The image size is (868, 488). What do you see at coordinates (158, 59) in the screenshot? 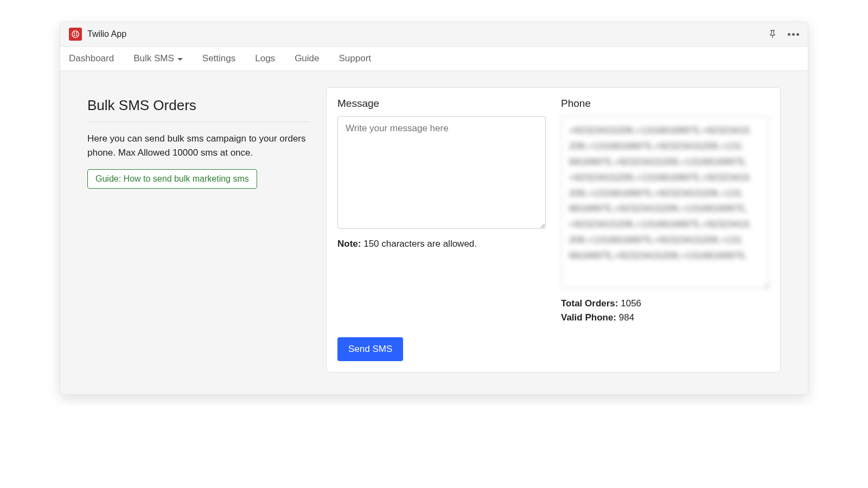
I see `nav-bulk-sms: Bulk SMS` at bounding box center [158, 59].